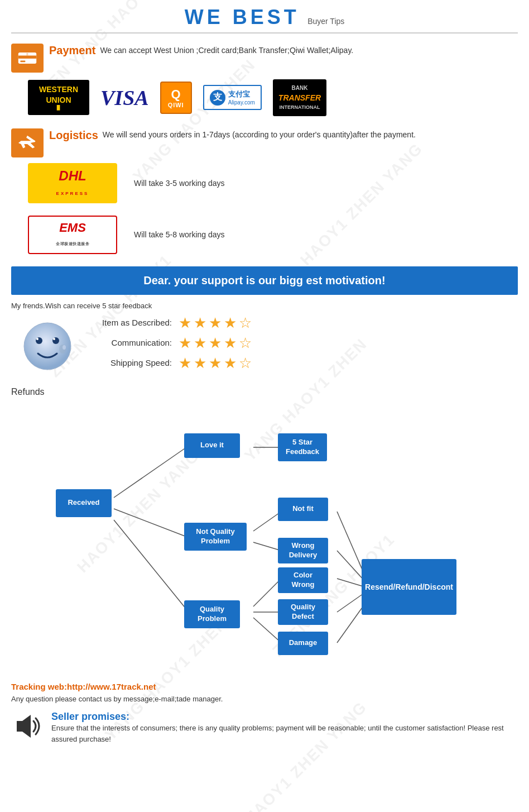  I want to click on western-union-logo: WESTERN UNION █, so click(59, 97).